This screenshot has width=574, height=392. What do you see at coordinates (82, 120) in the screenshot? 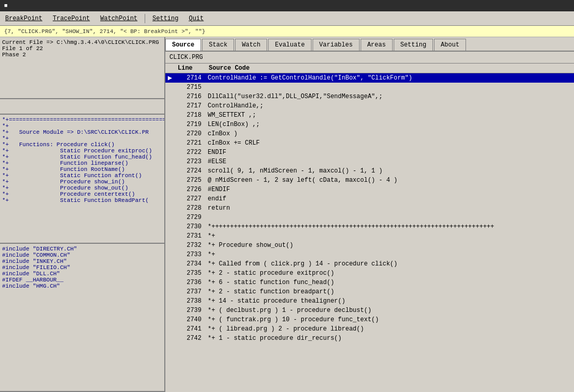
I see `outline-line: *+======================================…` at bounding box center [82, 120].